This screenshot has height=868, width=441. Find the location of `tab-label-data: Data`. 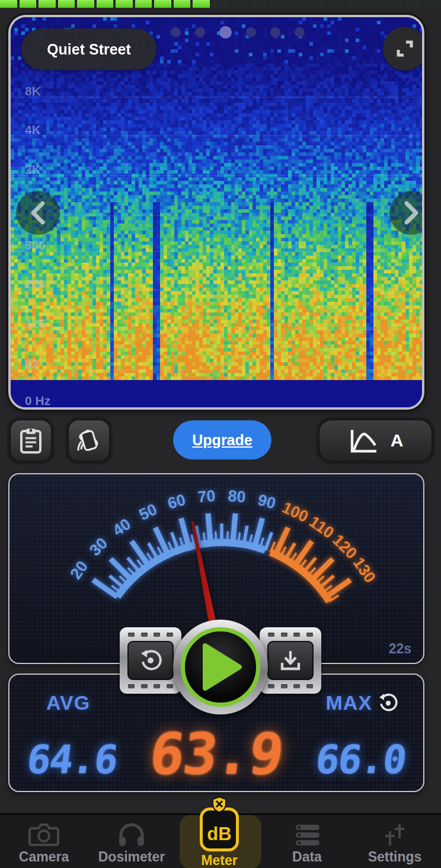

tab-label-data: Data is located at coordinates (307, 857).